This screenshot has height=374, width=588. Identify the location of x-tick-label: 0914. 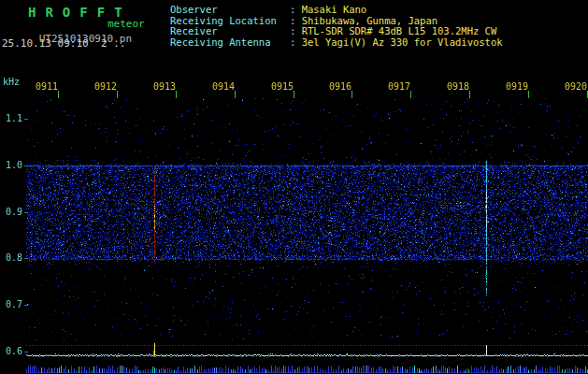
(219, 86).